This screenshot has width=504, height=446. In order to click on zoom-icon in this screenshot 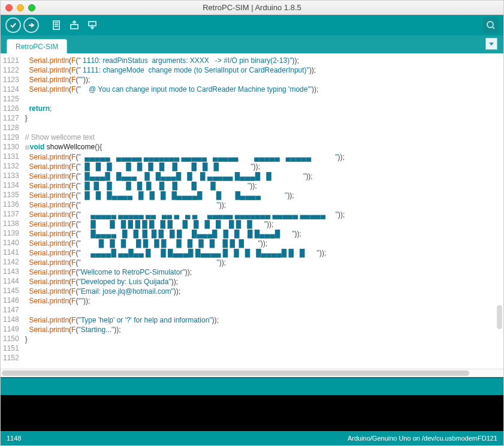, I will do `click(32, 8)`.